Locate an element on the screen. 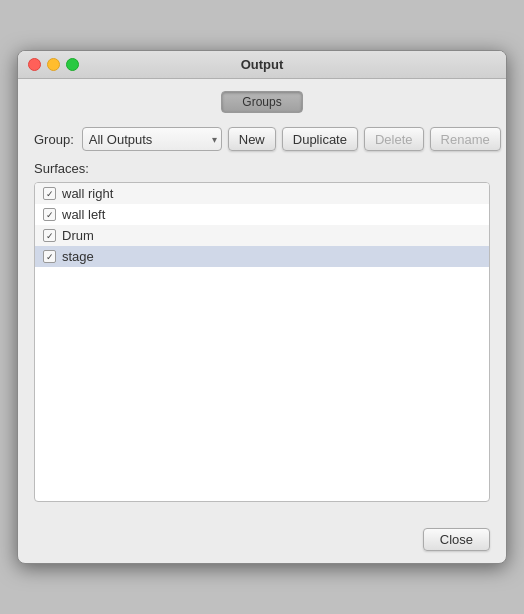 The height and width of the screenshot is (614, 524). group-row: Group: All Outputs Group 1 Group 2 New D… is located at coordinates (262, 139).